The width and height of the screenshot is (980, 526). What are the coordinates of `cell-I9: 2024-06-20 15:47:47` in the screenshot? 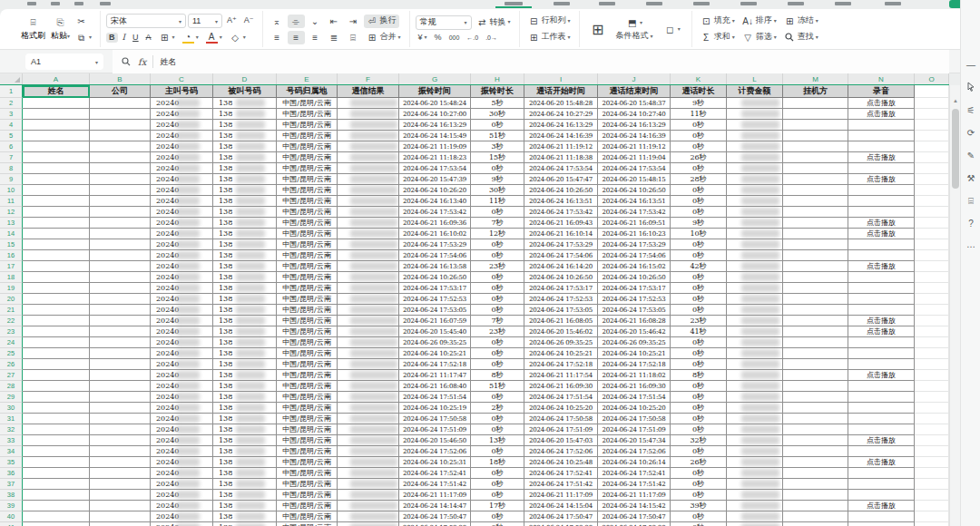 It's located at (561, 180).